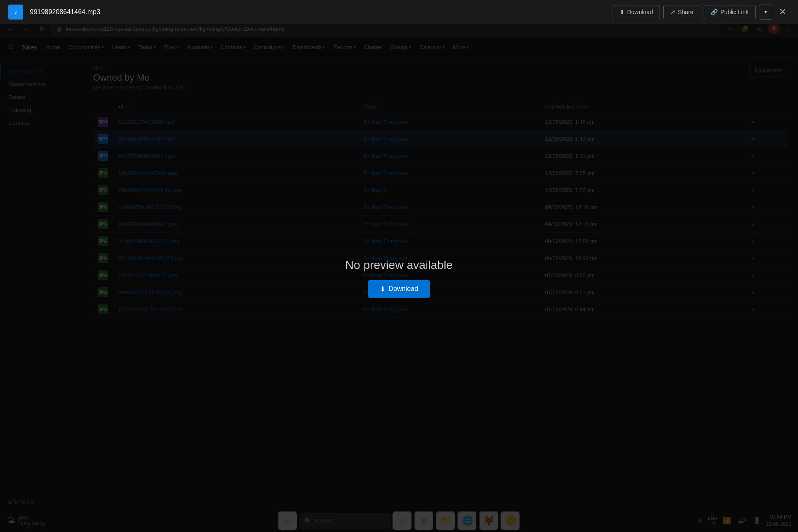 Image resolution: width=798 pixels, height=532 pixels. What do you see at coordinates (636, 12) in the screenshot?
I see `preview-download-button: ⬇ Download` at bounding box center [636, 12].